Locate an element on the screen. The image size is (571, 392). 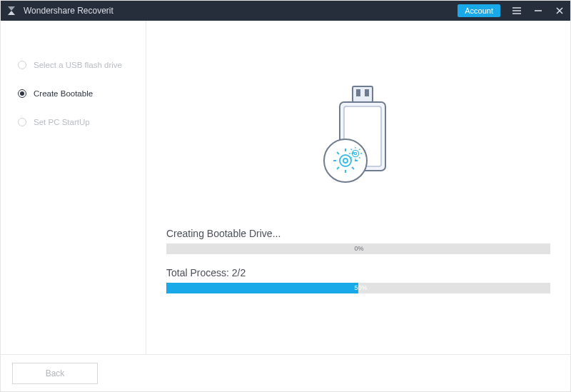
app-title: Wondershare Recoverit is located at coordinates (69, 11).